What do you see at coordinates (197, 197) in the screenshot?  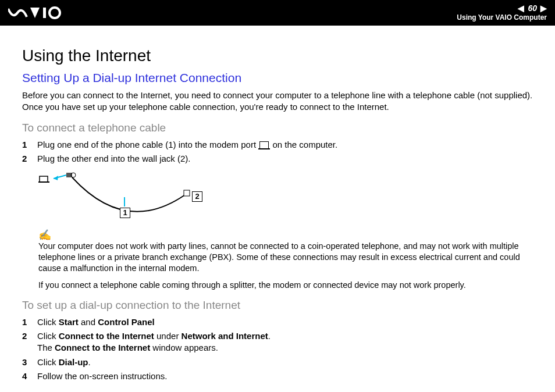 I see `diagram-callout-2: 2` at bounding box center [197, 197].